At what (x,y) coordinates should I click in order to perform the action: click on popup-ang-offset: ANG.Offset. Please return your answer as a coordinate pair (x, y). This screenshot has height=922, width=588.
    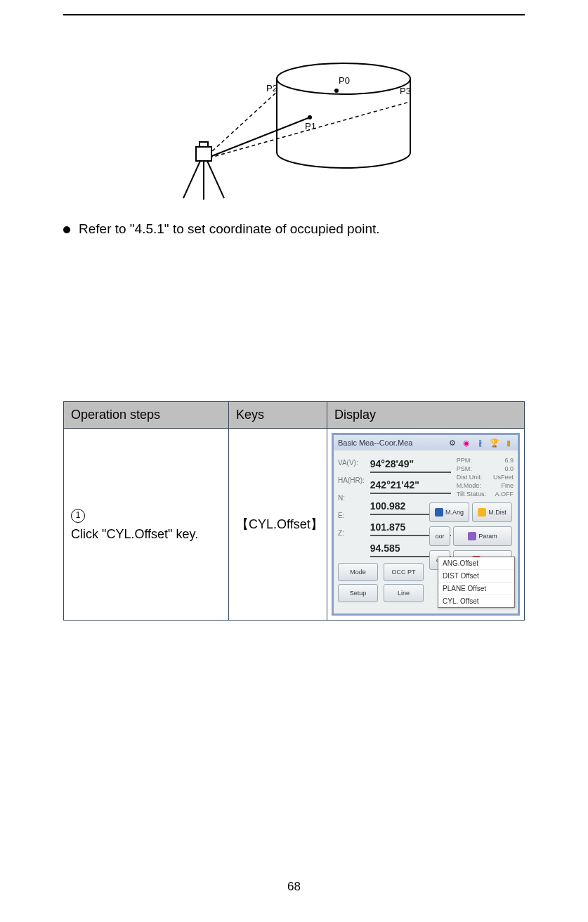
    Looking at the image, I should click on (476, 564).